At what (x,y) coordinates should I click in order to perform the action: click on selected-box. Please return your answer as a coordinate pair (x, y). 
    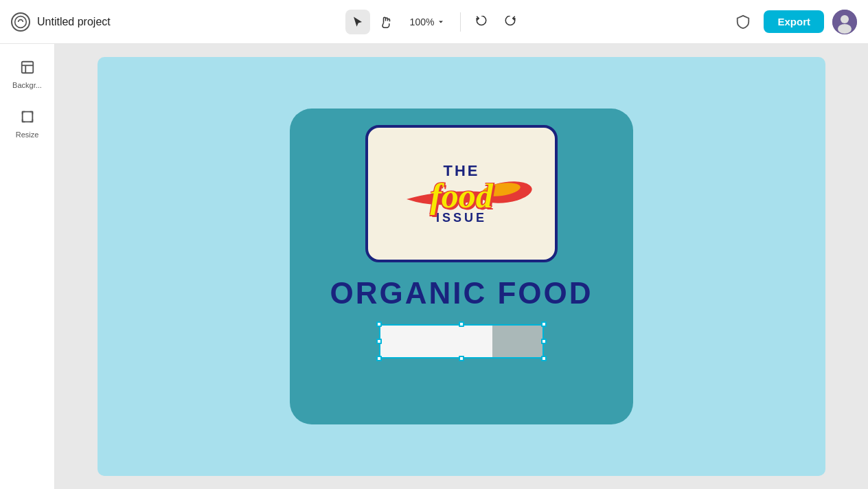
    Looking at the image, I should click on (461, 341).